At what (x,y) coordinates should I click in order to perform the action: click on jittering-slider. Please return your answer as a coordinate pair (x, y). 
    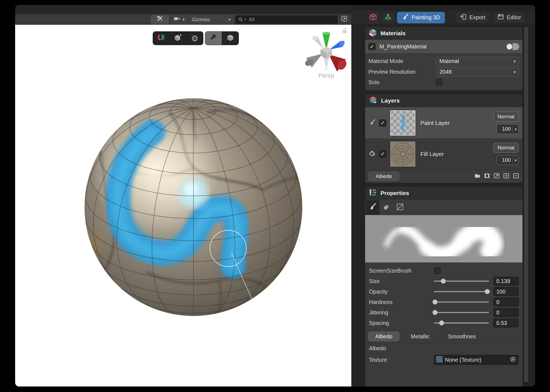
    Looking at the image, I should click on (461, 312).